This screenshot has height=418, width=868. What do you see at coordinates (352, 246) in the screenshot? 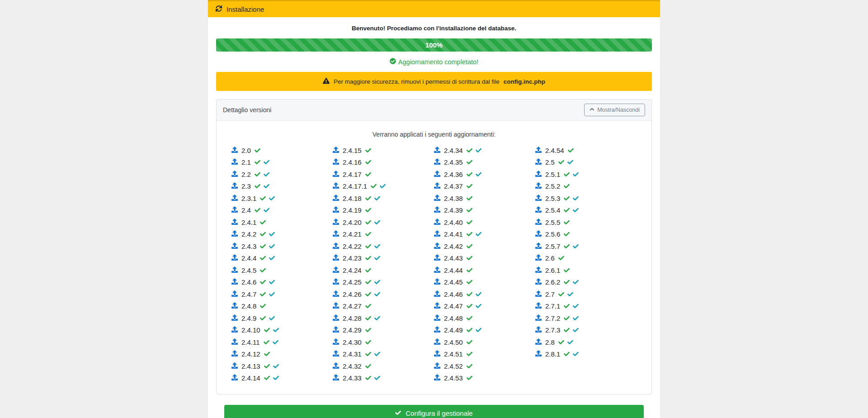
I see `version-label: 2.4.22` at bounding box center [352, 246].